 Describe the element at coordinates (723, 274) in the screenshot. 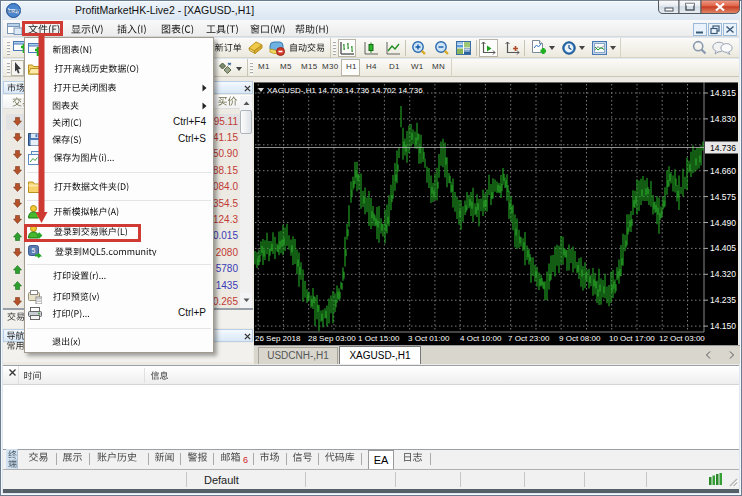

I see `svg-text: 14.320` at that location.